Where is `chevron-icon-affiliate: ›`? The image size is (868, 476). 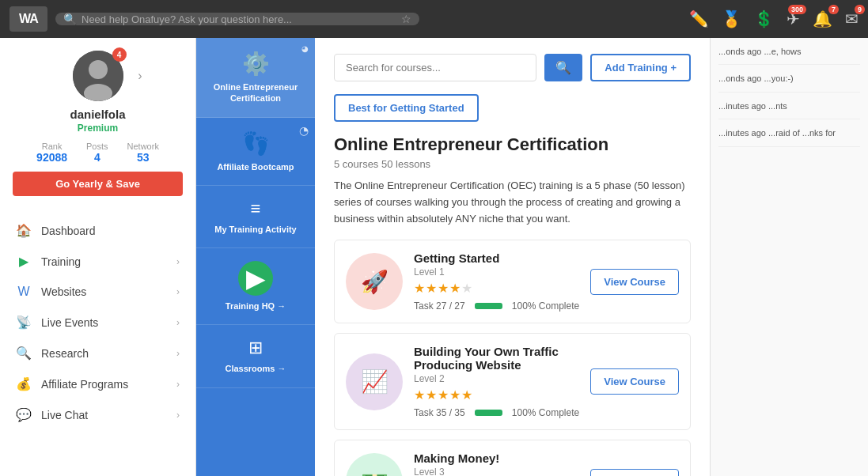
chevron-icon-affiliate: › is located at coordinates (178, 384).